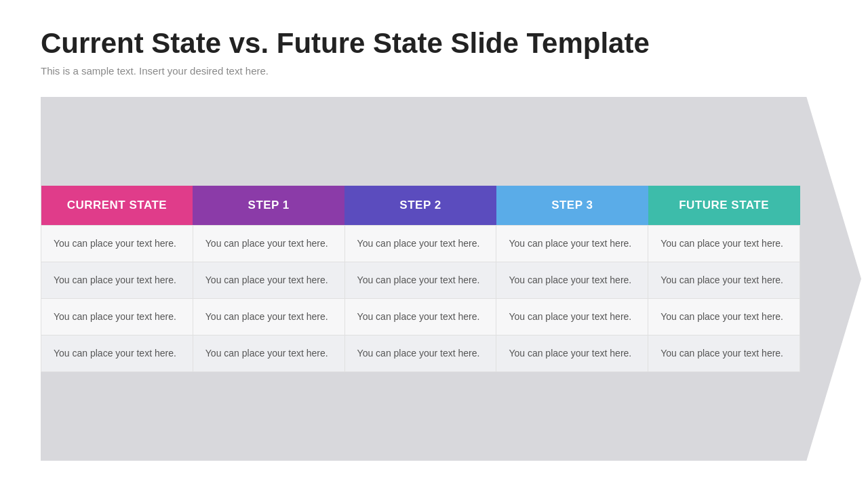 This screenshot has height=488, width=868. What do you see at coordinates (420, 206) in the screenshot?
I see `table-header-row: CURRENT STATESTEP 1STEP 2STEP 3FUTURE ST…` at bounding box center [420, 206].